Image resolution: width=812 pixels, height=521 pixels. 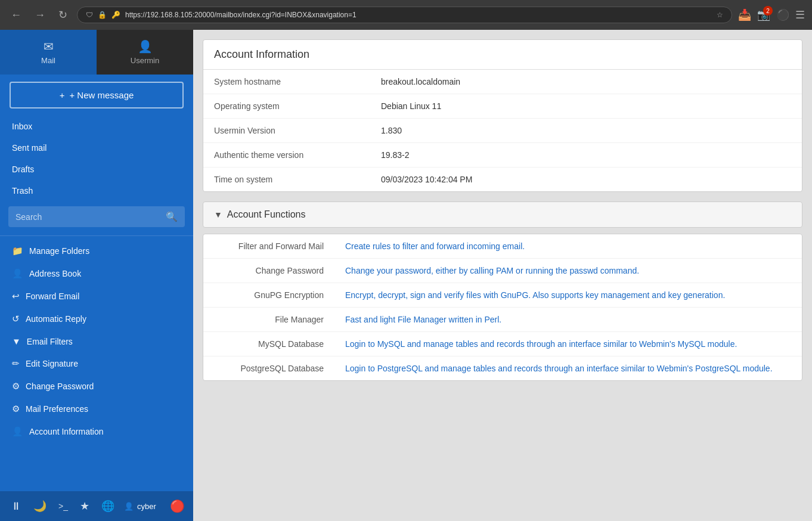 I want to click on time-value: 09/03/2023 10:42:04 PM, so click(x=586, y=180).